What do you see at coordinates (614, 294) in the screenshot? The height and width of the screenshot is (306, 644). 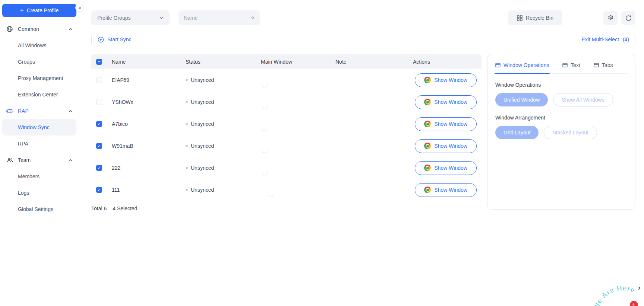 I see `we-are-here-text: We Are Here` at bounding box center [614, 294].